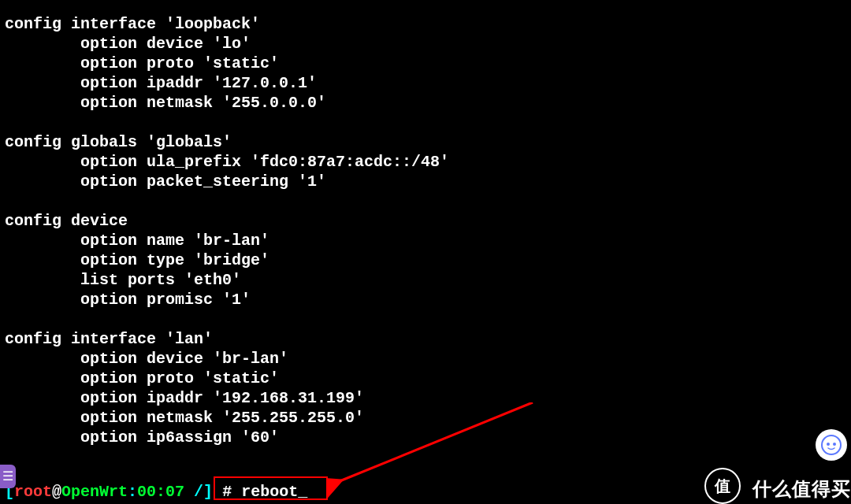  What do you see at coordinates (8, 476) in the screenshot?
I see `menu-icon: ☰` at bounding box center [8, 476].